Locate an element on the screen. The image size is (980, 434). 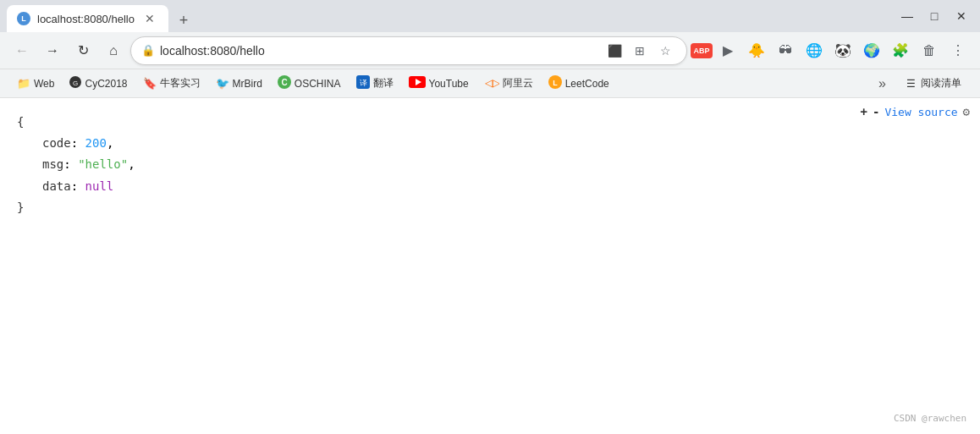
zoom-minus-btn: - is located at coordinates (876, 112).